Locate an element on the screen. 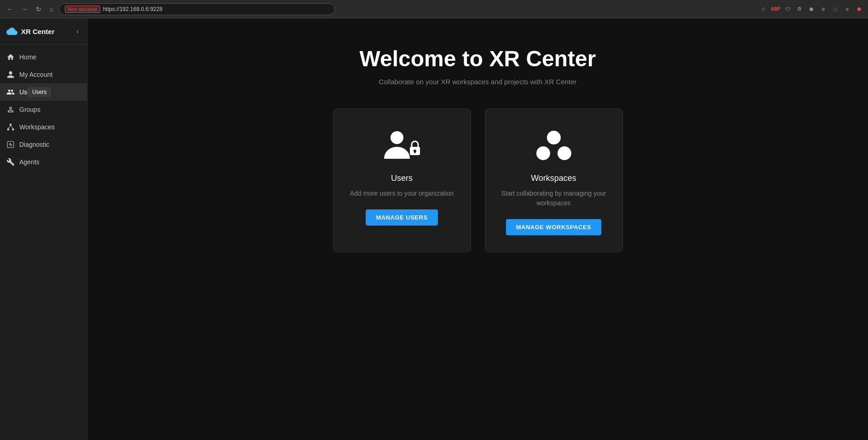 This screenshot has width=868, height=440. users-card-title: Users is located at coordinates (402, 179).